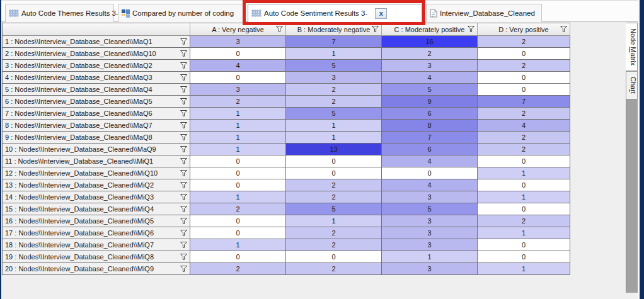  I want to click on row-header-5: 5 : Nodes\\Interview_Database_Cleaned\\M…, so click(96, 89).